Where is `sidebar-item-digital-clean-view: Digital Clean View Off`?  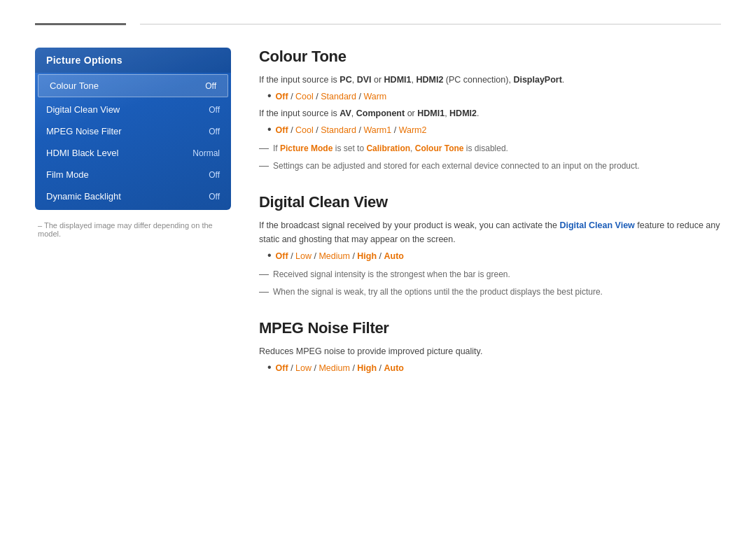
sidebar-item-digital-clean-view: Digital Clean View Off is located at coordinates (133, 109).